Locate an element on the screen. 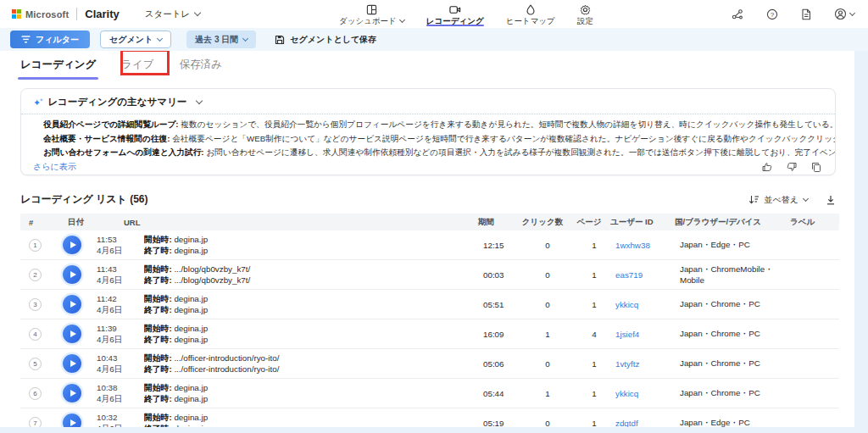  bullet-text: 複数のセッションで、役員紹介一覧から個別プロフィールページを行き来する動きが見ら… is located at coordinates (508, 124).